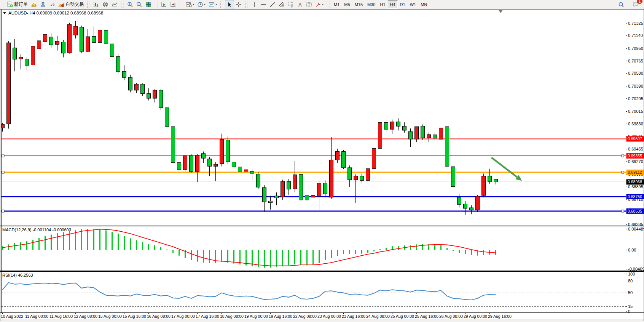 The width and height of the screenshot is (644, 322). What do you see at coordinates (393, 5) in the screenshot?
I see `timeframe-h4-button: H4` at bounding box center [393, 5].